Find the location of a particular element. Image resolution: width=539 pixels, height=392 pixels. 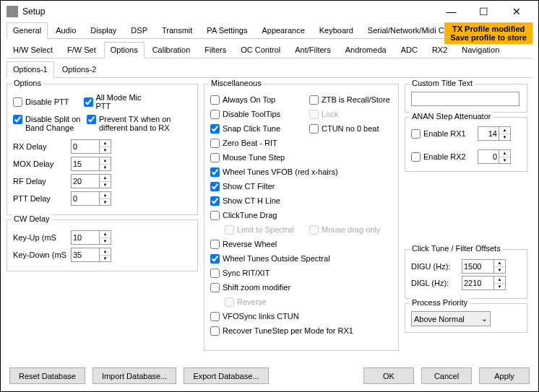

show-ct-h-label: Show CT H Line is located at coordinates (251, 201).